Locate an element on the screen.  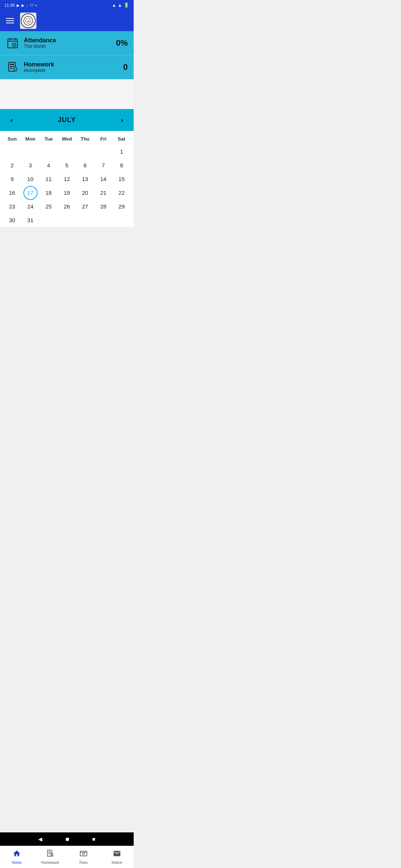
date-cell: 28 is located at coordinates (103, 206).